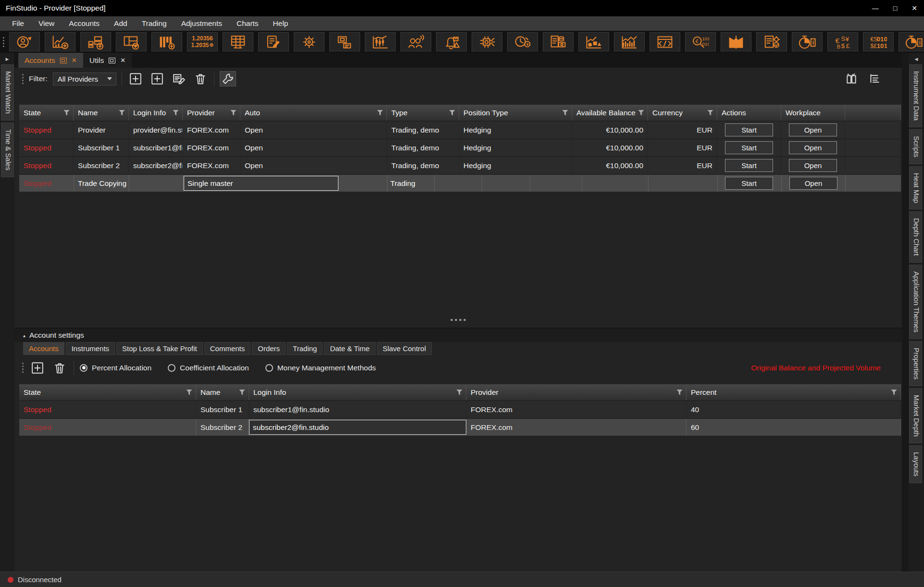 The height and width of the screenshot is (587, 924). What do you see at coordinates (912, 42) in the screenshot?
I see `toolbar-button-timer-info: i` at bounding box center [912, 42].